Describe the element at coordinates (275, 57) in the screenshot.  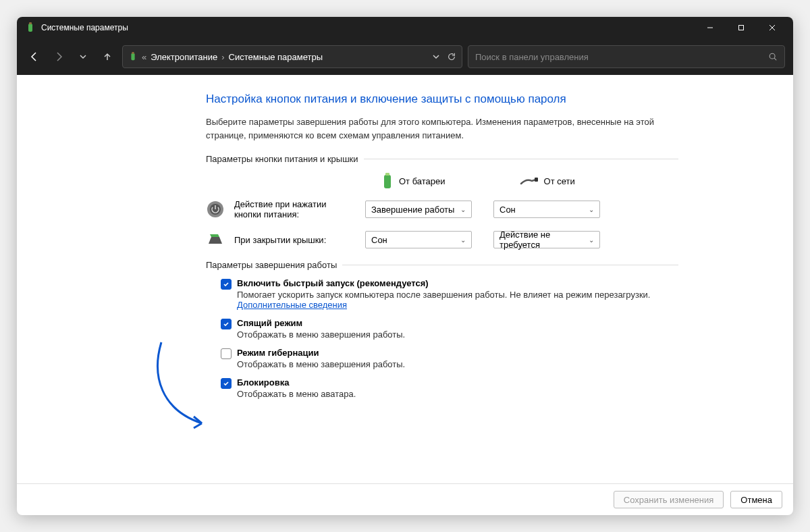
I see `breadcrumb-item: Системные параметры` at that location.